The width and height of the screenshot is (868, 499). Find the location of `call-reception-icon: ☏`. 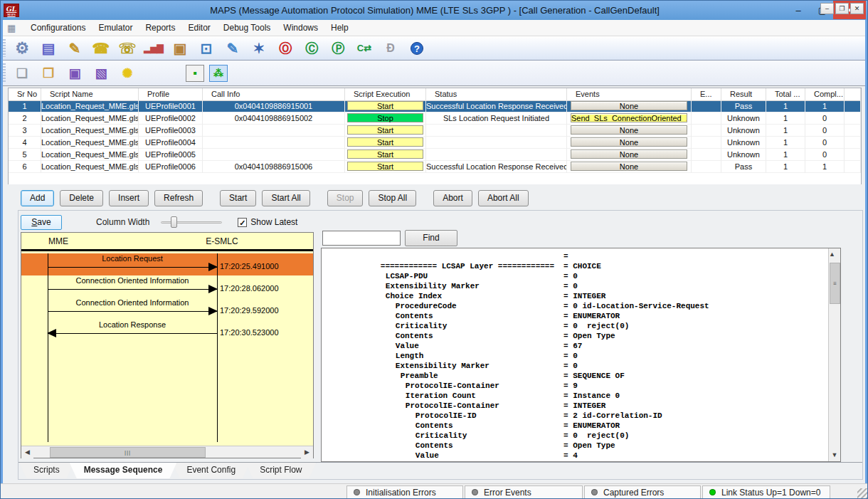

call-reception-icon: ☏ is located at coordinates (127, 48).